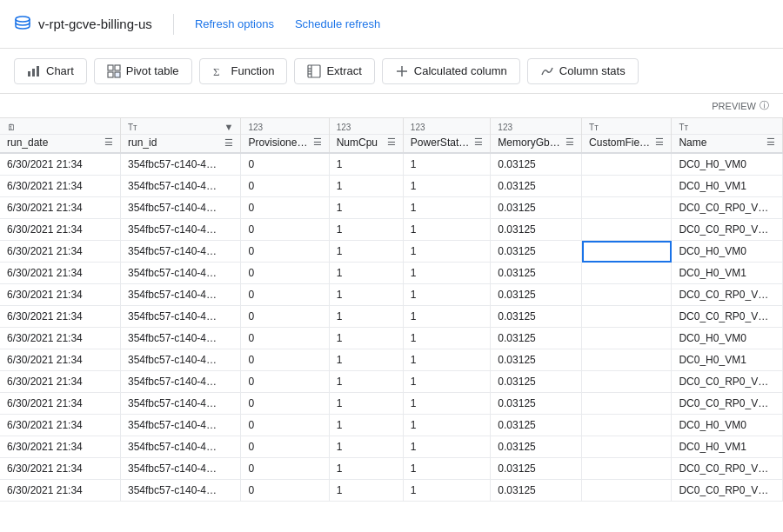  What do you see at coordinates (727, 447) in the screenshot?
I see `cell-name: DC0_H0_VM1` at bounding box center [727, 447].